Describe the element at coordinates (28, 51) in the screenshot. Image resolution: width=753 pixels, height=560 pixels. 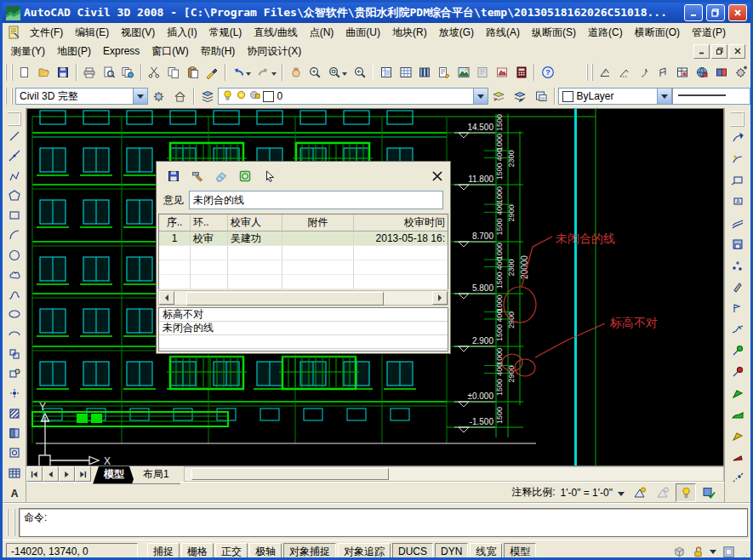
I see `menu-item-row2-0: 测量(Y)` at that location.